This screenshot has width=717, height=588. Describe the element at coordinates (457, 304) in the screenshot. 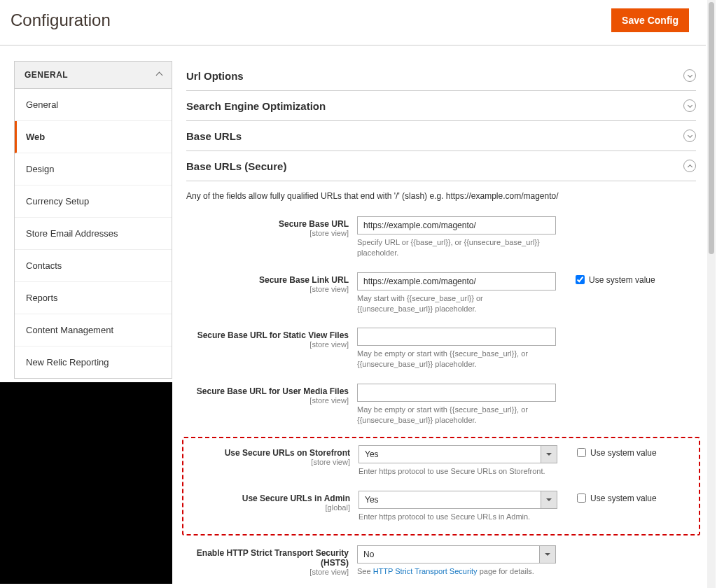

I see `field-note: May start with {{secure_base_url}} or {{…` at that location.